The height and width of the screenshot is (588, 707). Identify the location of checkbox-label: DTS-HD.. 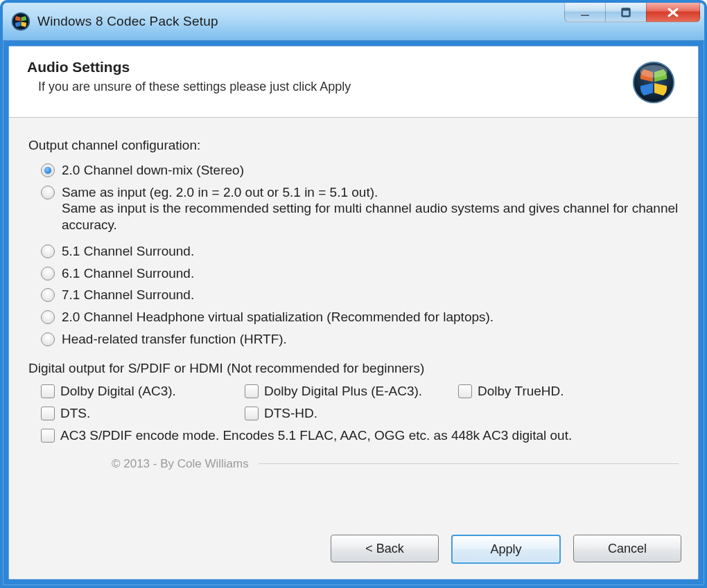
(291, 413).